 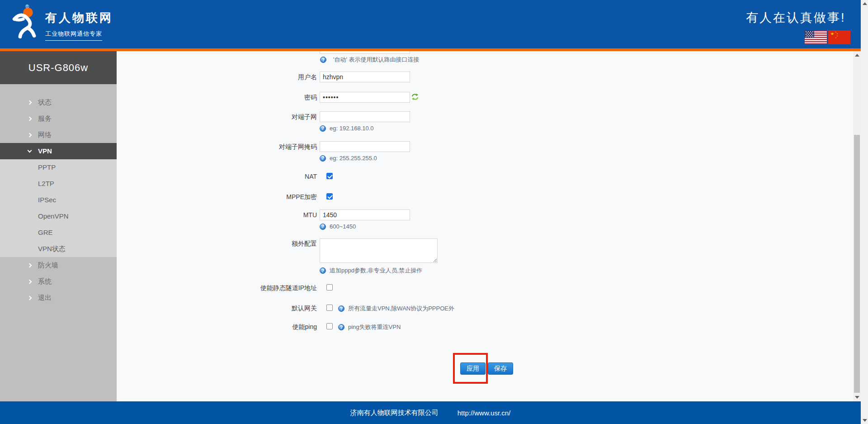 What do you see at coordinates (484, 413) in the screenshot?
I see `footer-url-link: http://www.usr.cn/` at bounding box center [484, 413].